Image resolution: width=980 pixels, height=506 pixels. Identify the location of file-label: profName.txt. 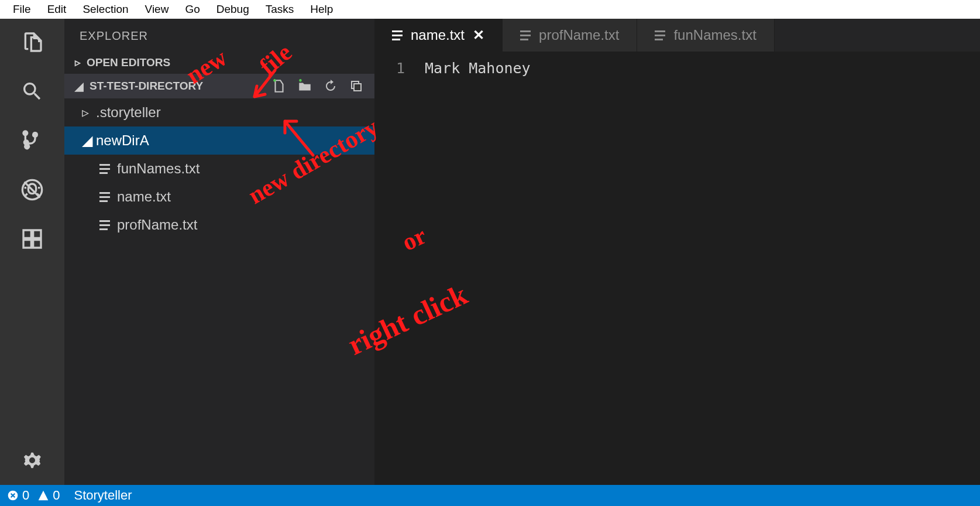
(157, 225).